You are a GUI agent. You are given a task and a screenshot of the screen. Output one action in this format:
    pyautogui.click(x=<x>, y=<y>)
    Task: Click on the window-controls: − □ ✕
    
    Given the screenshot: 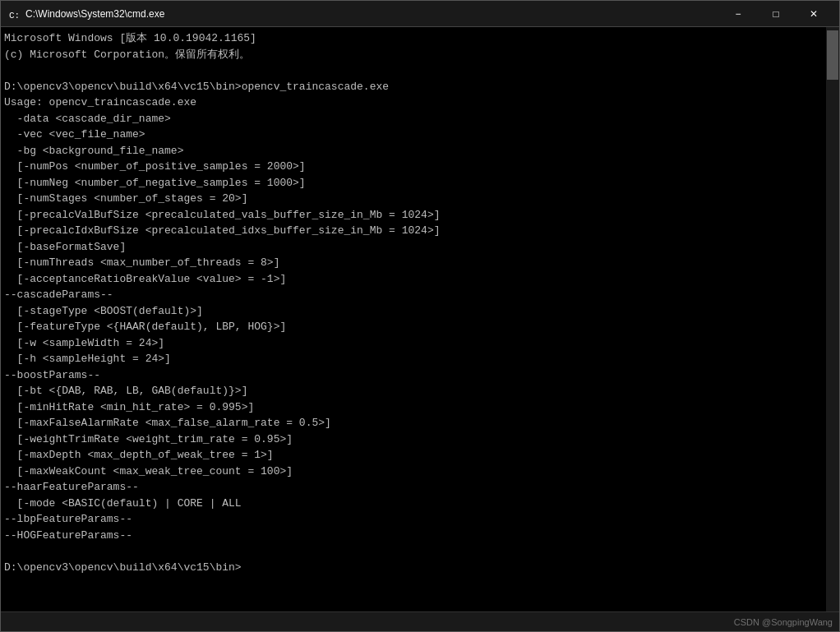 What is the action you would take?
    pyautogui.click(x=776, y=14)
    